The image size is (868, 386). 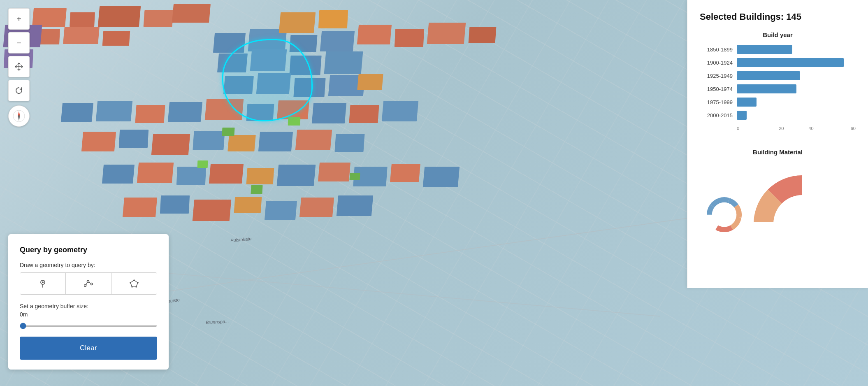 What do you see at coordinates (88, 325) in the screenshot?
I see `buffer-slider-container` at bounding box center [88, 325].